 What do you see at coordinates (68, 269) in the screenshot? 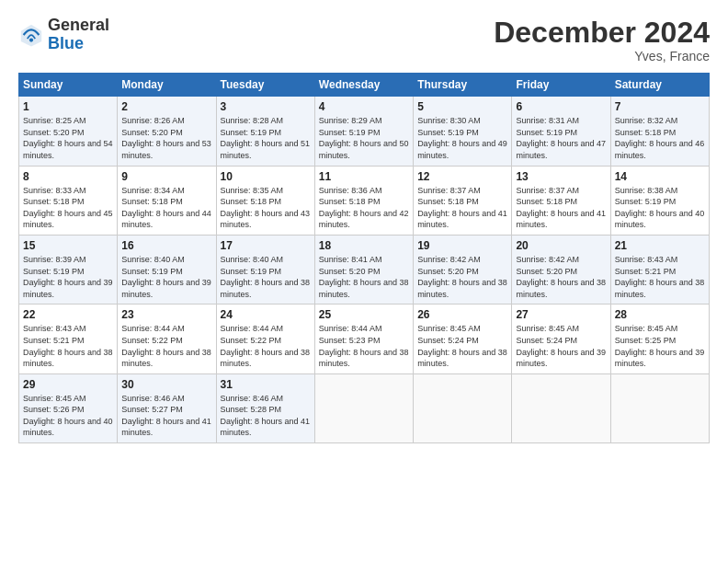
I see `table-row: 15 Sunrise: 8:39 AMSunset: 5:19 PMDaylig…` at bounding box center [68, 269].